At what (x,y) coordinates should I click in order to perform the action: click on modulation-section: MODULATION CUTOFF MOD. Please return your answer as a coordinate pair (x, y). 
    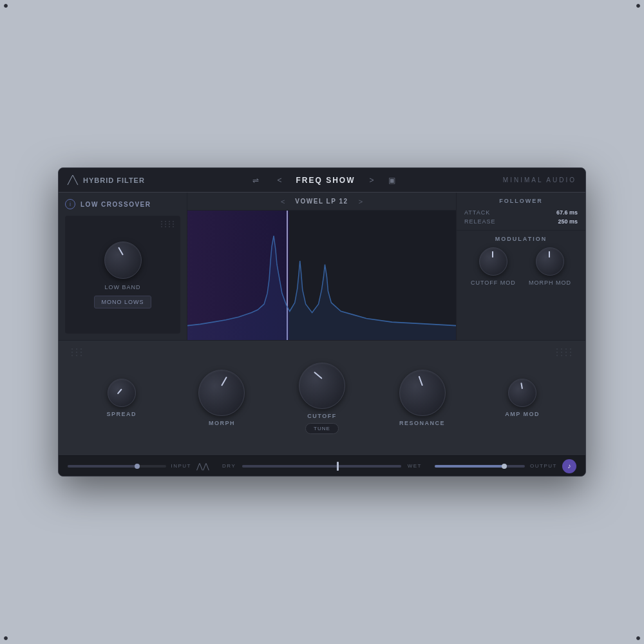
    Looking at the image, I should click on (521, 285).